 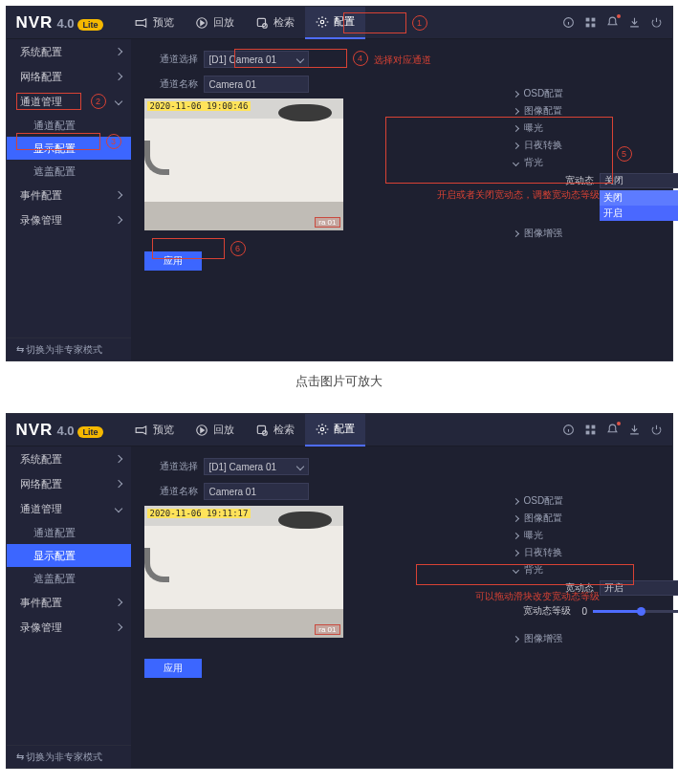 What do you see at coordinates (171, 491) in the screenshot?
I see `channel-name-label: 通道名称` at bounding box center [171, 491].